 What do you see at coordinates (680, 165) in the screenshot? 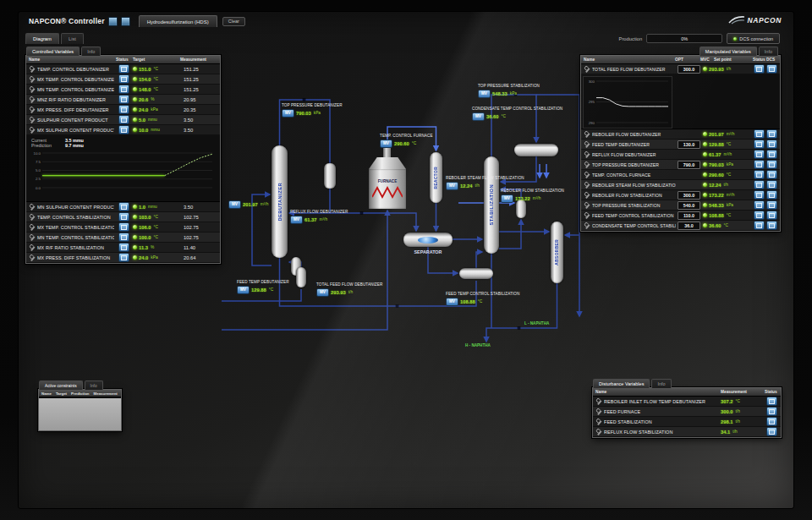
I see `mv-row: TOP PRESSURE DEBUTANIZER790.0790.03kPa` at bounding box center [680, 165].